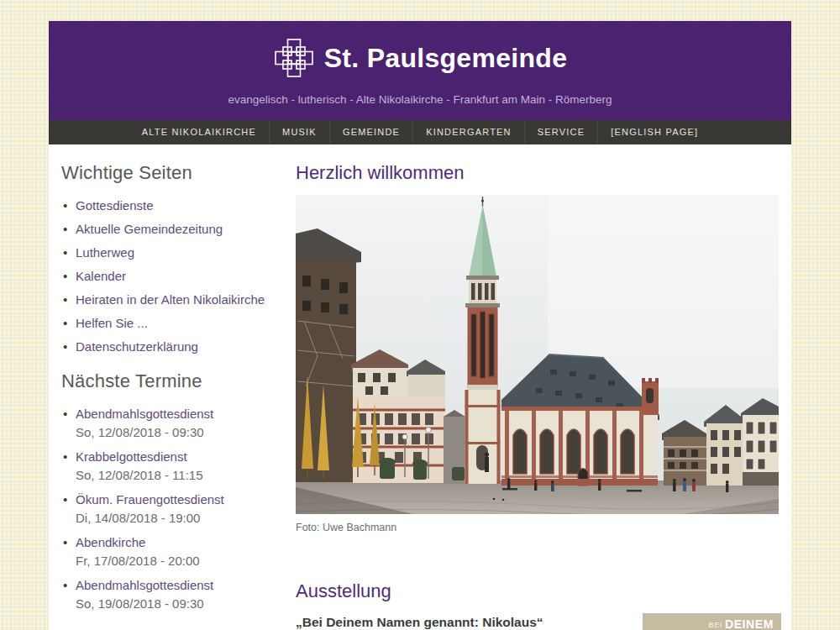  Describe the element at coordinates (294, 58) in the screenshot. I see `parish-cross-logo` at that location.